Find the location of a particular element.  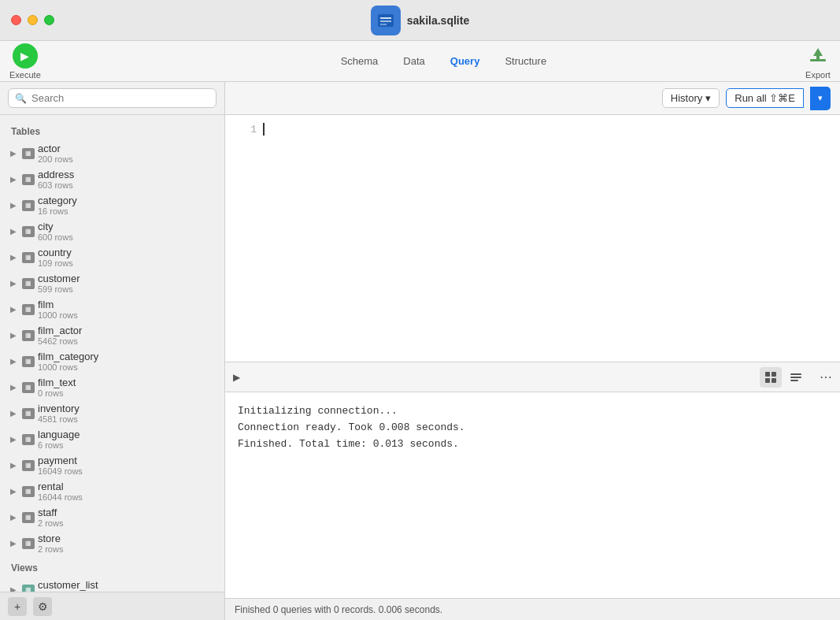

table-name: rental is located at coordinates (60, 487).